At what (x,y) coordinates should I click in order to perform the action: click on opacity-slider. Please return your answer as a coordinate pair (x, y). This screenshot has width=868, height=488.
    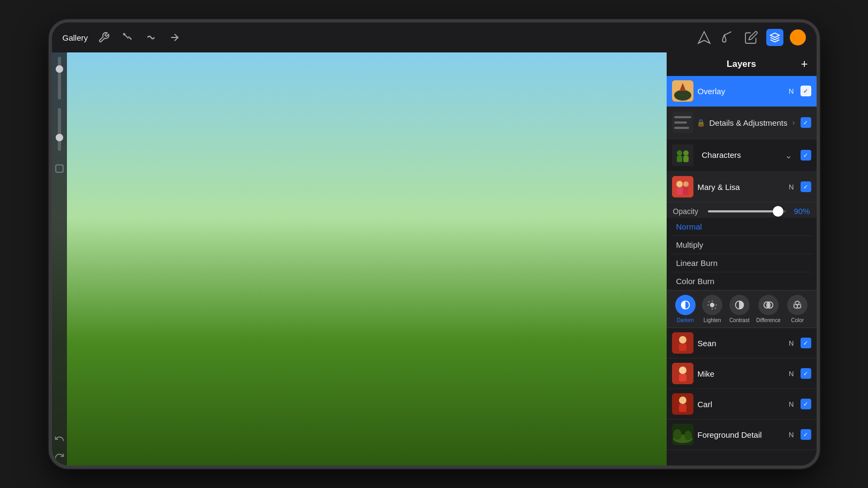
    Looking at the image, I should click on (59, 129).